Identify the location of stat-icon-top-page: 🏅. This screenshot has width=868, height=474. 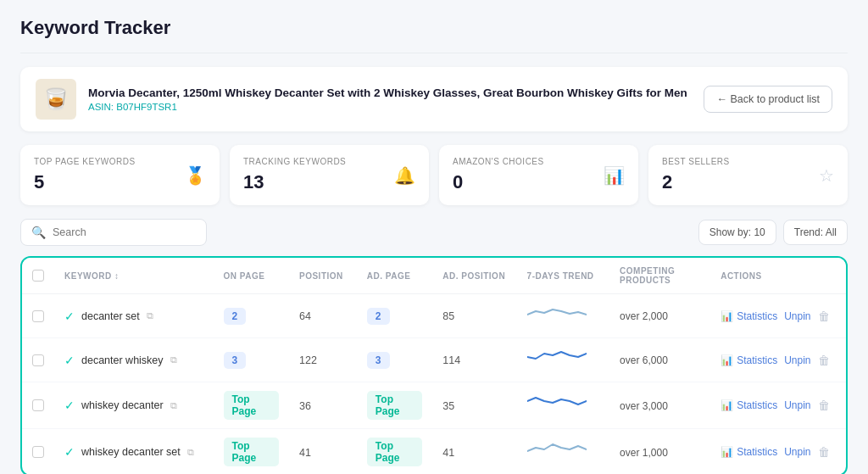
(195, 176).